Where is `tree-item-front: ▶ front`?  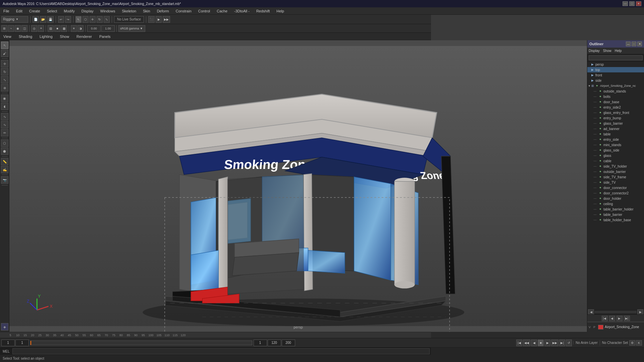
tree-item-front: ▶ front is located at coordinates (616, 75).